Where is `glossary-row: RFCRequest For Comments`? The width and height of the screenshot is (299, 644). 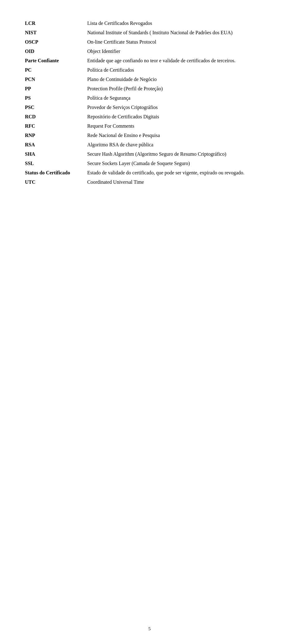
glossary-row: RFCRequest For Comments is located at coordinates (150, 126).